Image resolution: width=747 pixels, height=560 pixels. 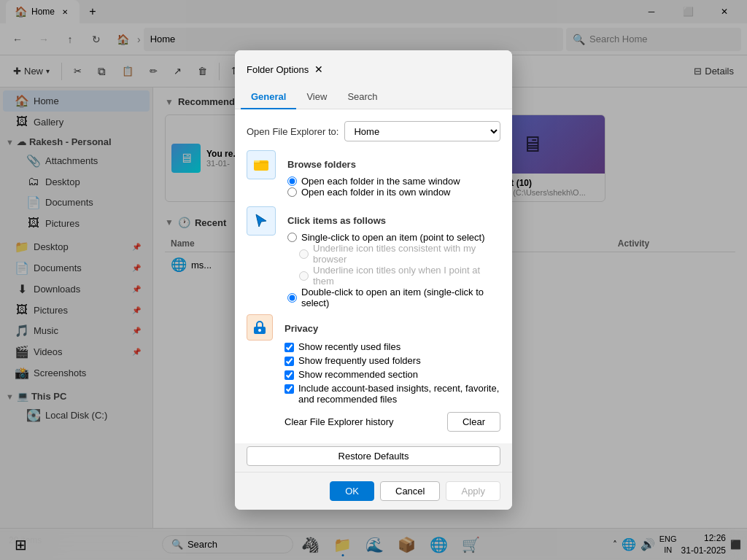 What do you see at coordinates (381, 181) in the screenshot?
I see `browse-same-label: Open each folder in the same window` at bounding box center [381, 181].